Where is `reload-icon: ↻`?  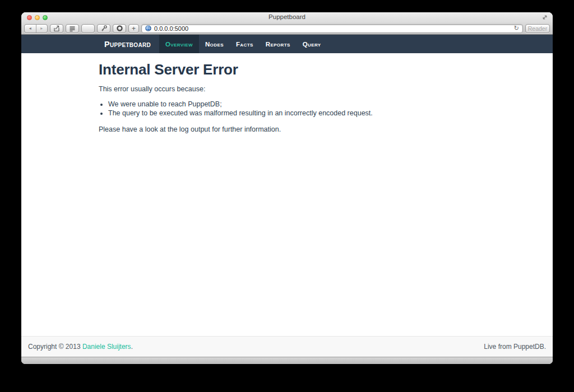
reload-icon: ↻ is located at coordinates (517, 28).